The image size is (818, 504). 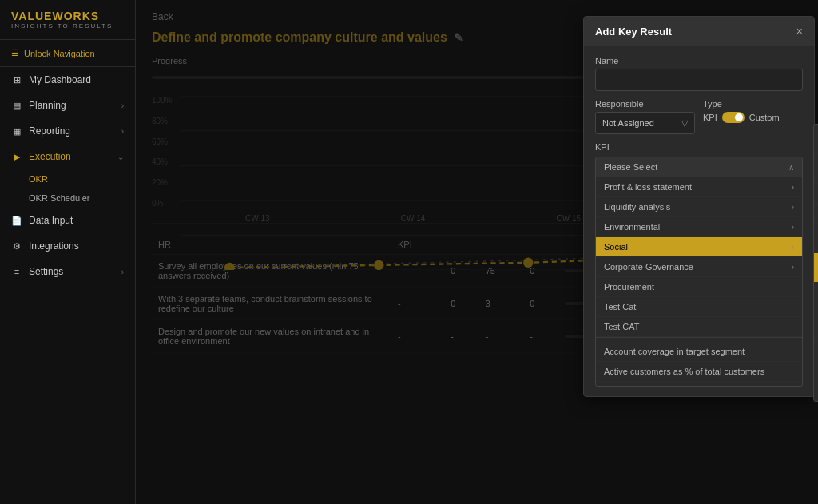 I want to click on sidebar-item-integrations: ⚙ Integrations, so click(x=67, y=246).